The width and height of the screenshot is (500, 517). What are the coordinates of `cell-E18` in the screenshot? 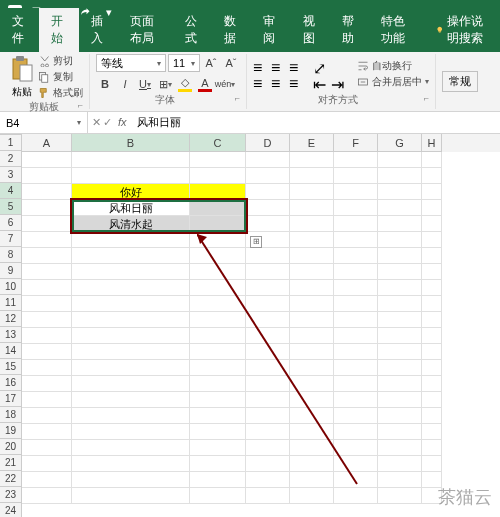 It's located at (312, 432).